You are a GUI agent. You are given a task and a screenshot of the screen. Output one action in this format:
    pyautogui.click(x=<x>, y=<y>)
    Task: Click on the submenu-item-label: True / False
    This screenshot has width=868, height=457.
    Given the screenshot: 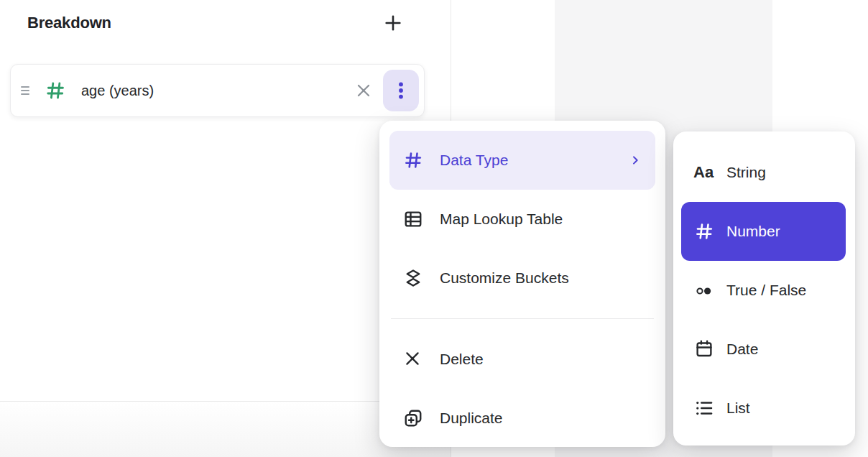 What is the action you would take?
    pyautogui.click(x=766, y=290)
    